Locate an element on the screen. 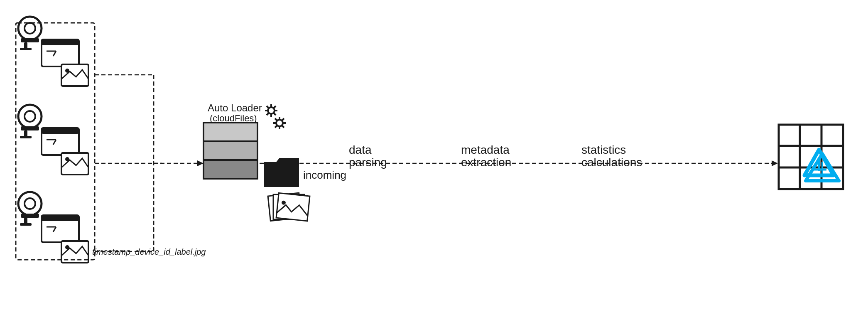  stacked-images is located at coordinates (289, 207).